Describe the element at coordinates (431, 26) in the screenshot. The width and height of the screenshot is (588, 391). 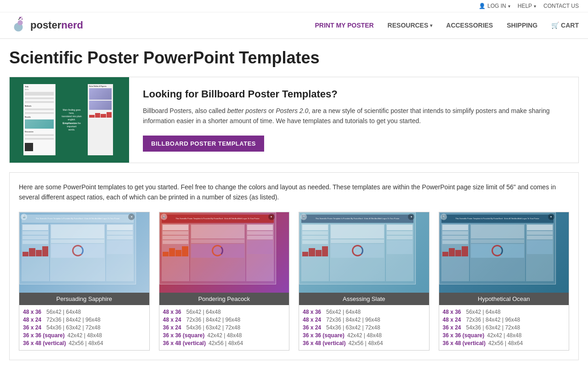
I see `resources-dropdown-arrow: ▾` at that location.